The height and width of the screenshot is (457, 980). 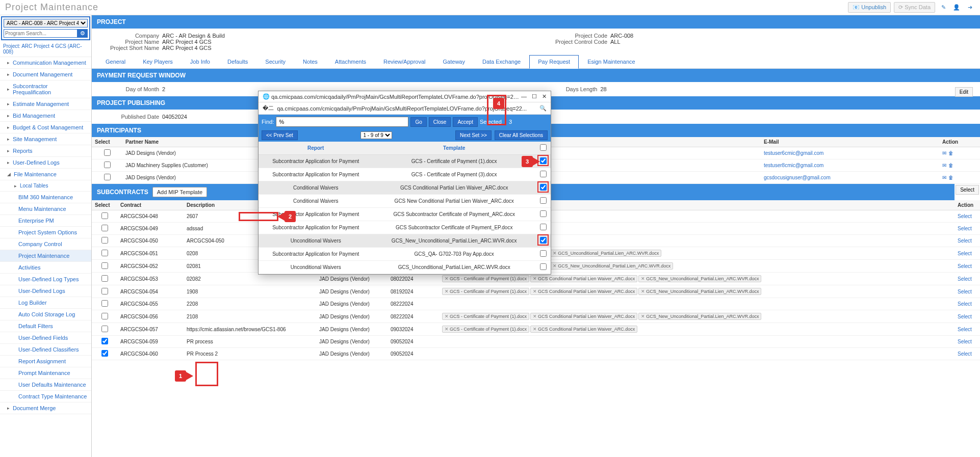 What do you see at coordinates (543, 108) in the screenshot?
I see `zoom-icon: 🔍` at bounding box center [543, 108].